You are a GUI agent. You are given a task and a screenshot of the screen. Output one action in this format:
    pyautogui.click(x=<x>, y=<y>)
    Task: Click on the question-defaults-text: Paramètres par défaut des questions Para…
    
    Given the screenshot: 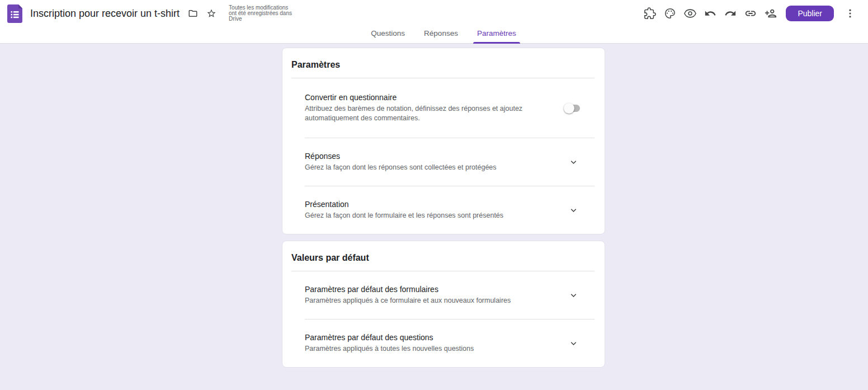 What is the action you would take?
    pyautogui.click(x=436, y=344)
    